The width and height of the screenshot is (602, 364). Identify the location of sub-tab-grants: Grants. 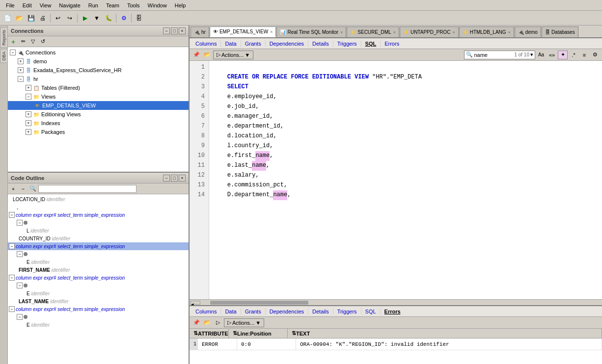
(253, 44).